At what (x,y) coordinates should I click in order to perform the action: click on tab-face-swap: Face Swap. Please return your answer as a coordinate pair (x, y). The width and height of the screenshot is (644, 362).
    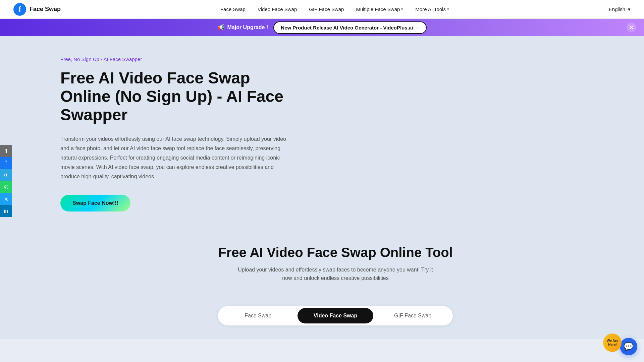
    Looking at the image, I should click on (258, 316).